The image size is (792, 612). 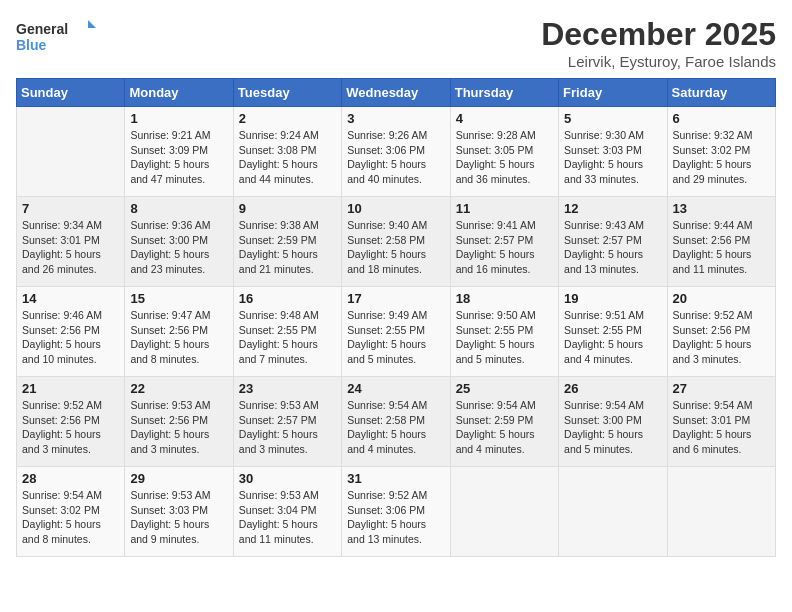 What do you see at coordinates (178, 158) in the screenshot?
I see `day-info: Sunrise: 9:21 AM Sunset: 3:09 PM Dayligh…` at bounding box center [178, 158].